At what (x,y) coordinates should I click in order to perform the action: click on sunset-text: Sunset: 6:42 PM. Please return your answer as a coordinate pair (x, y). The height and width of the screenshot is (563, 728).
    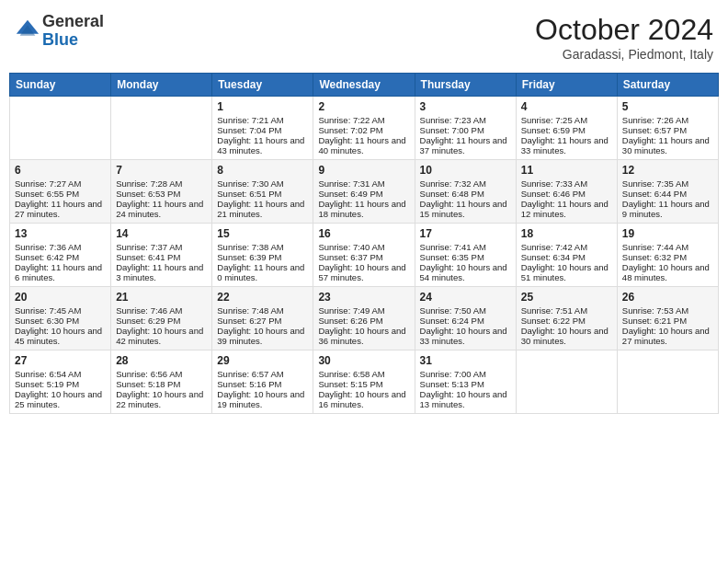
    Looking at the image, I should click on (61, 258).